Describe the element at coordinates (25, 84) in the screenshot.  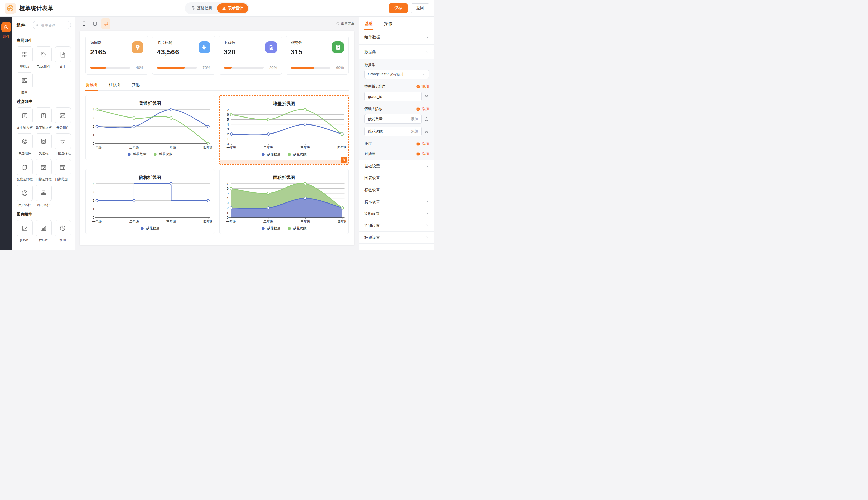
I see `component-item: 图片` at that location.